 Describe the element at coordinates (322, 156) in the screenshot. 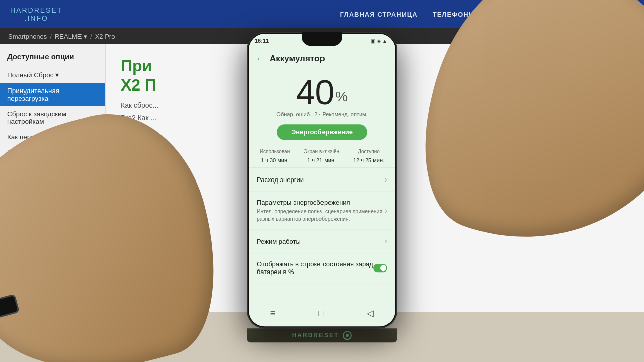

I see `usage-stats: Использован 1 ч 30 мин. Экран включён 1 …` at that location.